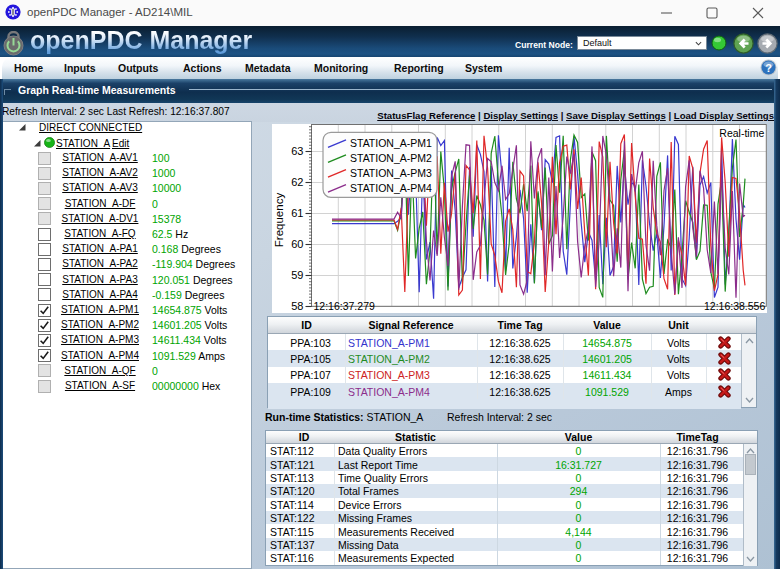  What do you see at coordinates (297, 244) in the screenshot?
I see `svg-text: 60` at bounding box center [297, 244].